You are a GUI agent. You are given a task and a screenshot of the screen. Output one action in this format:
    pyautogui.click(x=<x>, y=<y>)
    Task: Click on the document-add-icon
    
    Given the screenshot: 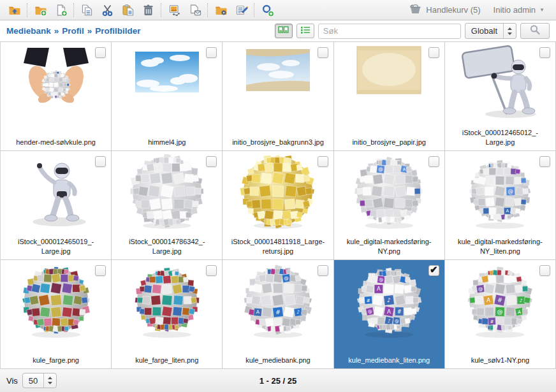 What is the action you would take?
    pyautogui.click(x=61, y=10)
    